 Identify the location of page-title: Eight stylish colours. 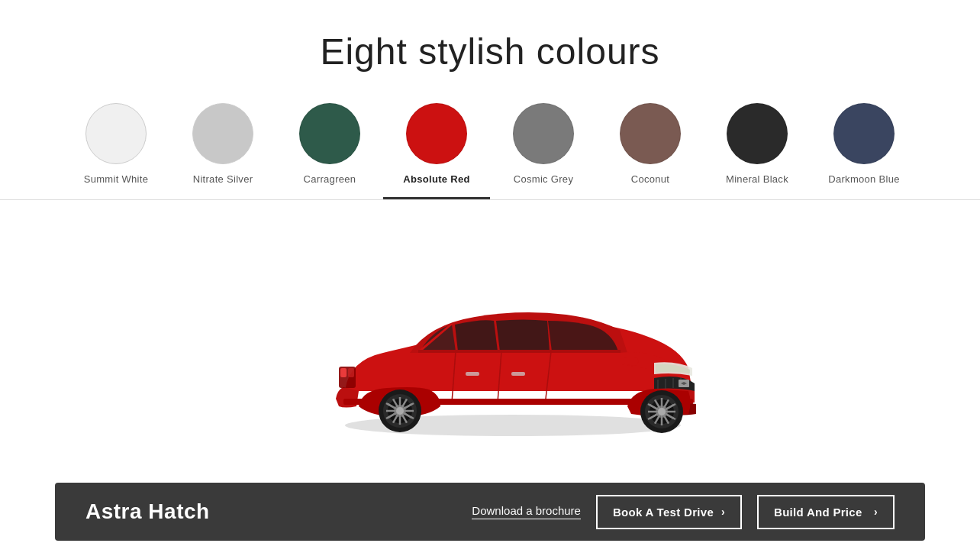
(490, 52).